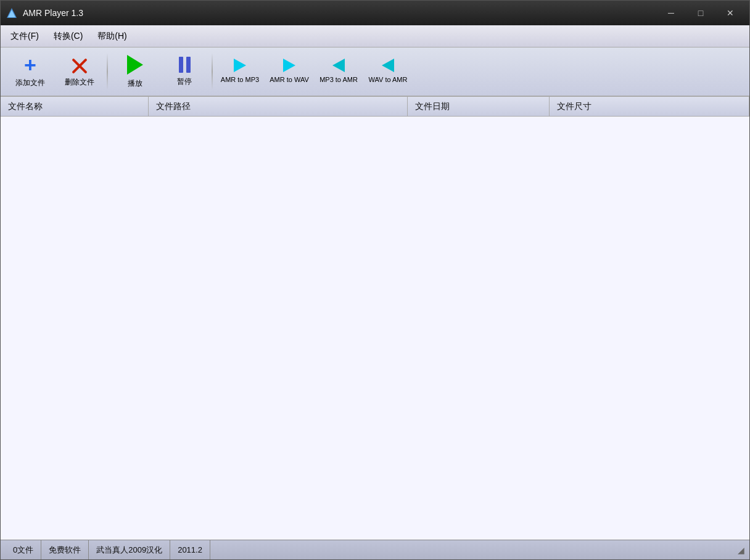 The image size is (750, 560). I want to click on title-bar: AMR Player 1.3 ─ □ ✕, so click(375, 13).